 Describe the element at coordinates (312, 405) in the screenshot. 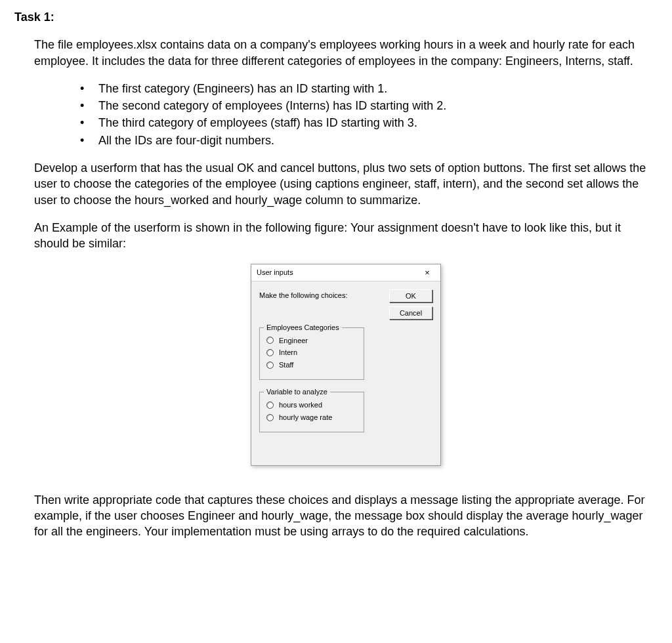

I see `radio-hours-worked: hours worked` at that location.